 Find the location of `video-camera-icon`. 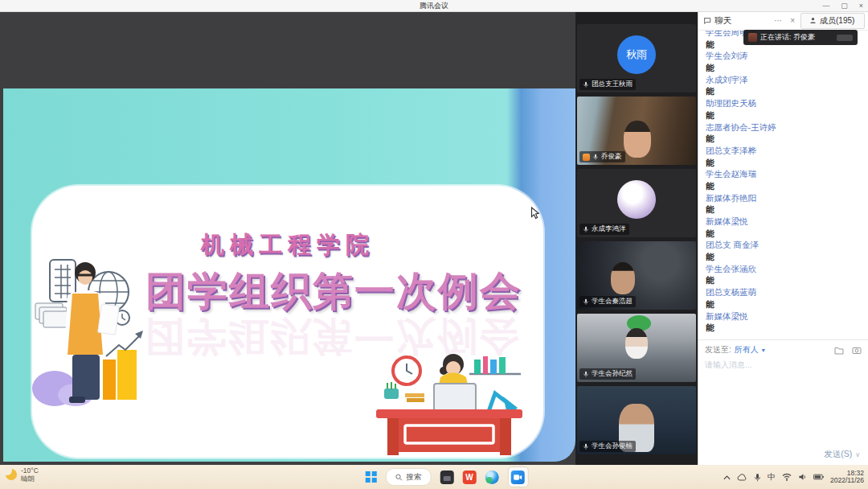

video-camera-icon is located at coordinates (518, 478).